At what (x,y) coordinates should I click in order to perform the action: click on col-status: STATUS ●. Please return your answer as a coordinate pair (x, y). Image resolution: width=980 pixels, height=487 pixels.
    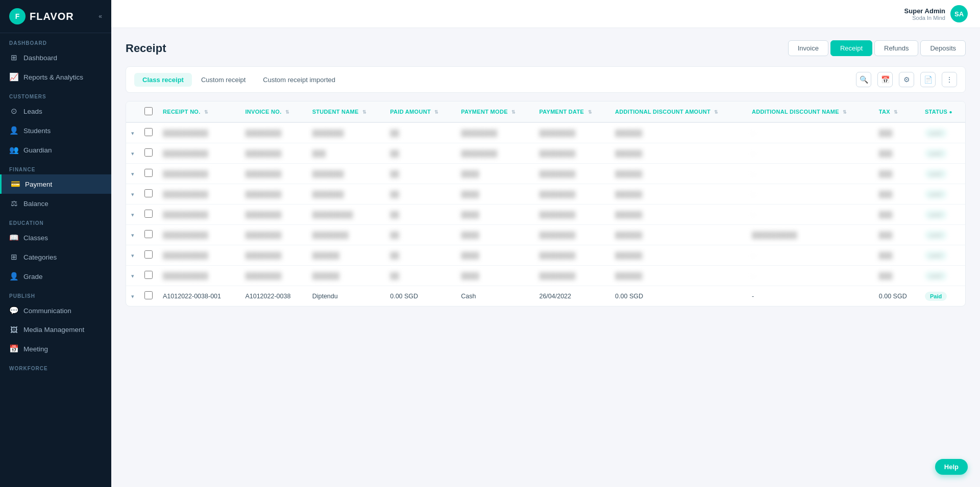
    Looking at the image, I should click on (942, 112).